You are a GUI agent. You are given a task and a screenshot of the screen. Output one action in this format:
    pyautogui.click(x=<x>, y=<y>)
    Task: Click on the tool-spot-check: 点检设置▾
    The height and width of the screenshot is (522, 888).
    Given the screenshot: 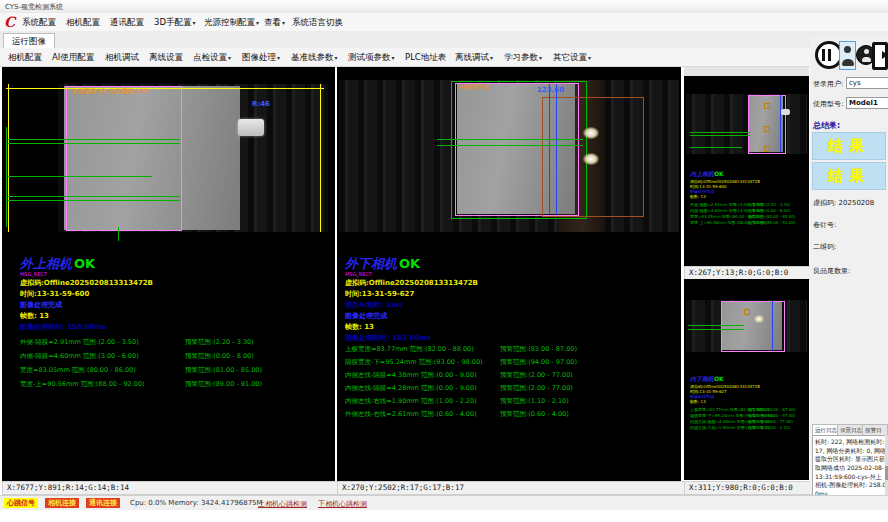 What is the action you would take?
    pyautogui.click(x=212, y=58)
    